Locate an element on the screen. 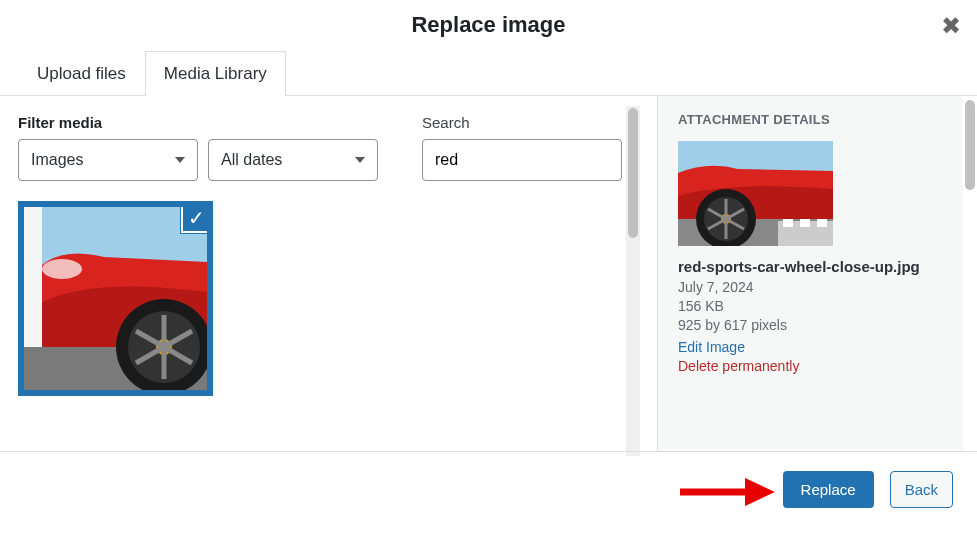 The image size is (977, 536). back-button: Back is located at coordinates (922, 490).